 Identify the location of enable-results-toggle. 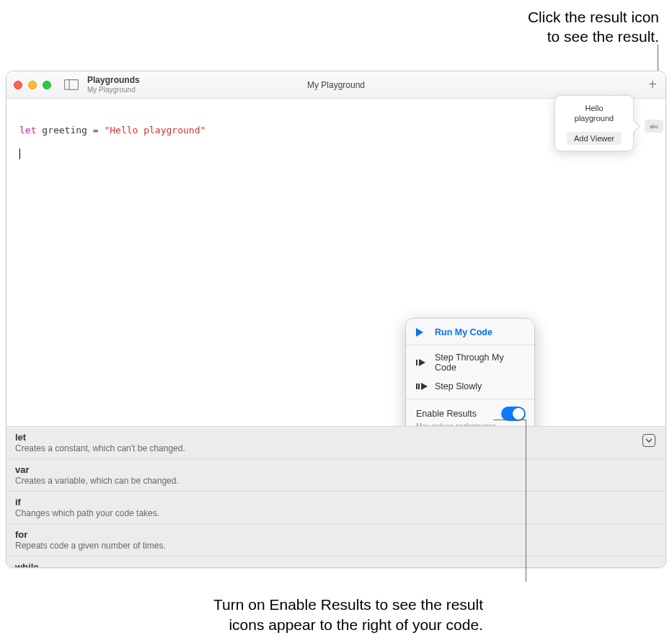
(513, 414).